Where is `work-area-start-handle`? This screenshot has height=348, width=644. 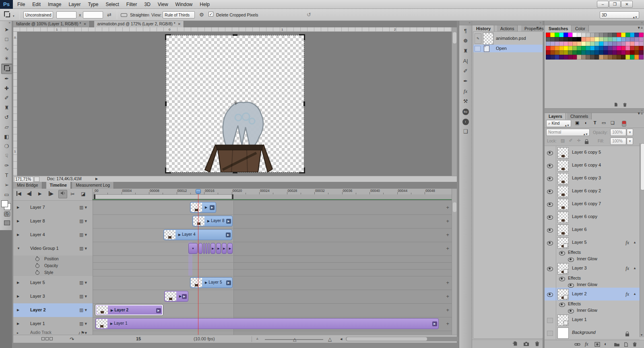 work-area-start-handle is located at coordinates (95, 197).